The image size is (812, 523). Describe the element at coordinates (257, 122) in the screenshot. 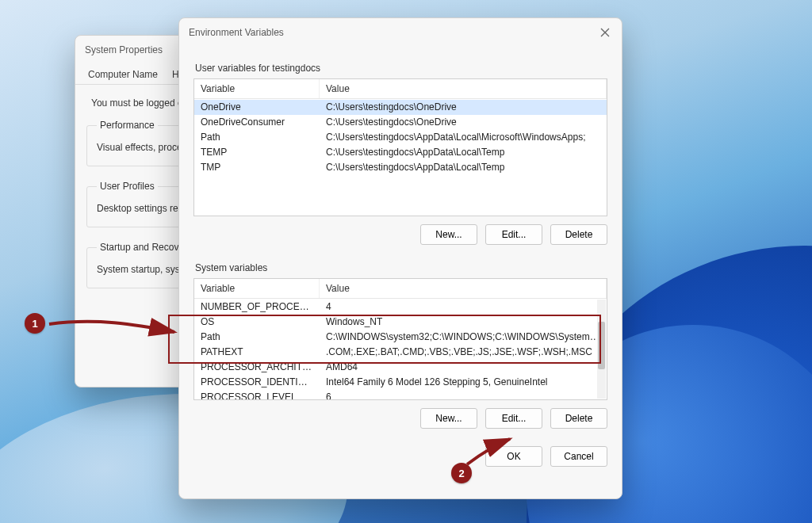

I see `cell-variable: OneDriveConsumer` at that location.